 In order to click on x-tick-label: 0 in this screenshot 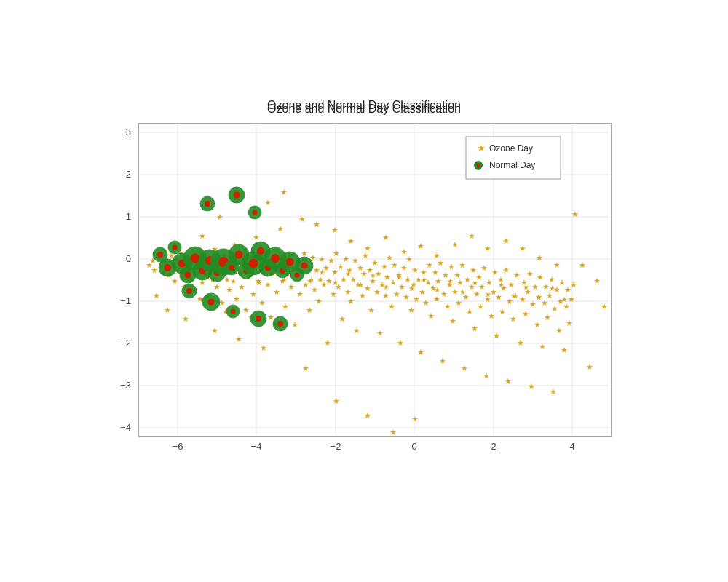, I will do `click(414, 447)`.